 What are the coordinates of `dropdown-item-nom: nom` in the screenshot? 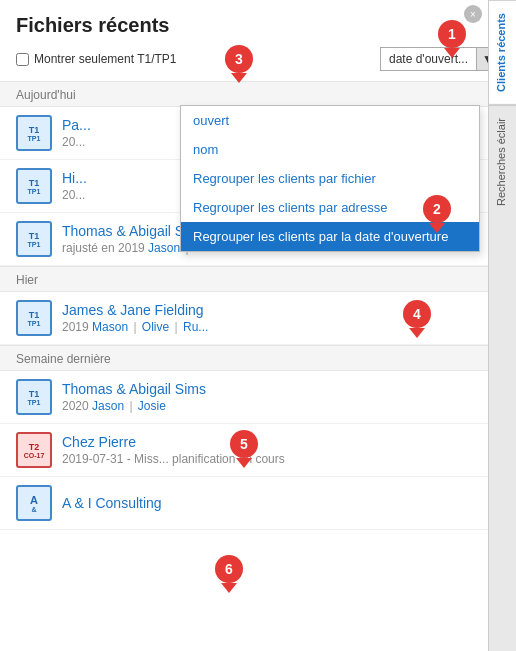 It's located at (330, 150).